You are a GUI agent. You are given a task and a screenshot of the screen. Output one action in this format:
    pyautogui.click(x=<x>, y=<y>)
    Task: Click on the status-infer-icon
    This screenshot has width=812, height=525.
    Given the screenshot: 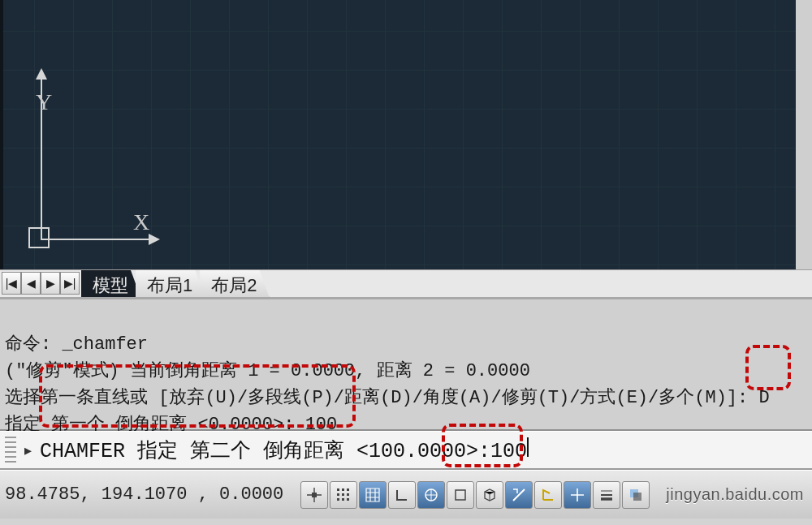 What is the action you would take?
    pyautogui.click(x=314, y=495)
    